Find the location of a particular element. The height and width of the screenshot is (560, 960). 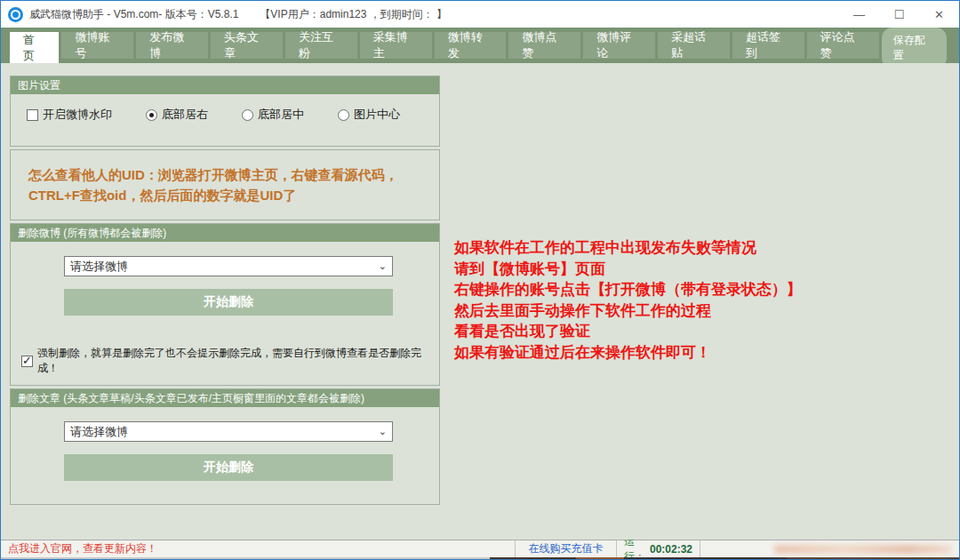

radio-image-center: 图片中心 is located at coordinates (369, 115).